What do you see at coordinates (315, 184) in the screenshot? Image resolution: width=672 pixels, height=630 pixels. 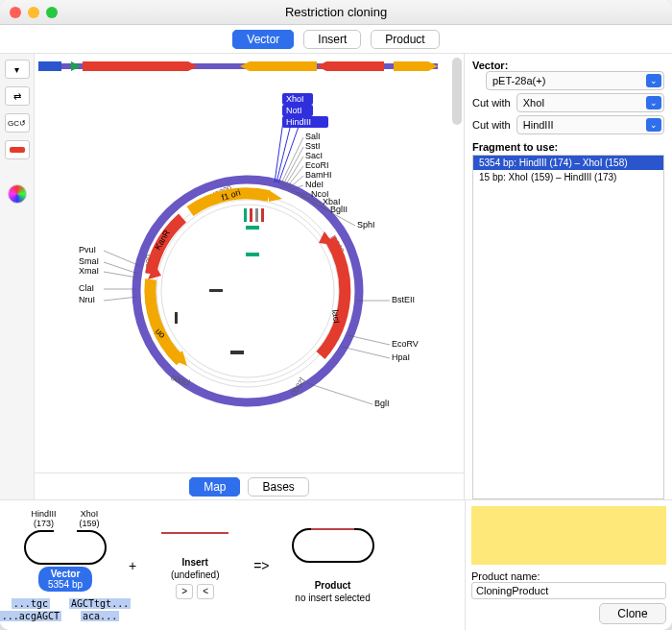 I see `svg-text: NdeI` at bounding box center [315, 184].